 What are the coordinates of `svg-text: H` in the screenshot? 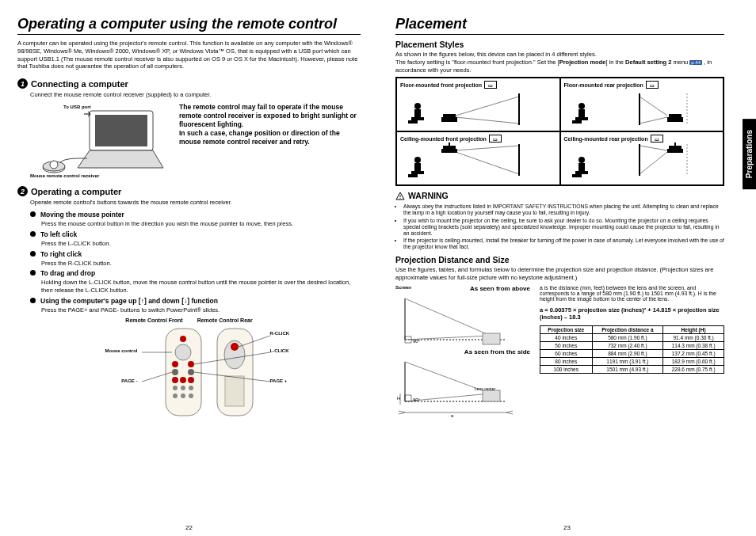 It's located at (399, 398).